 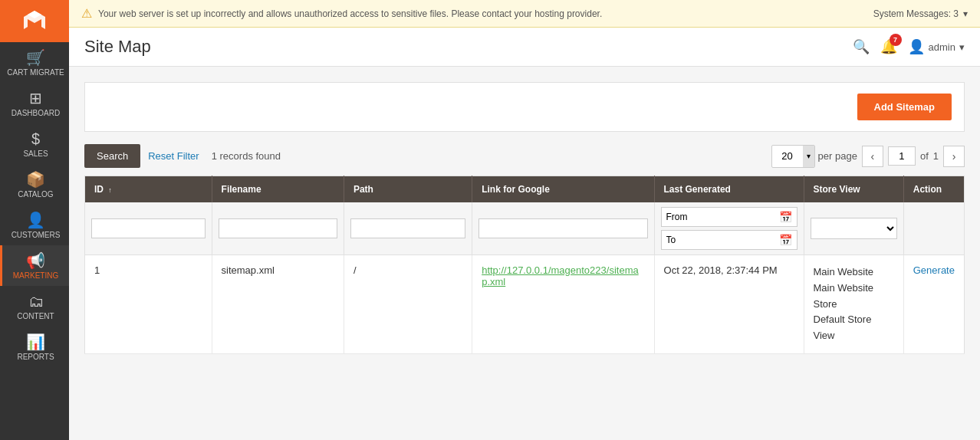 I want to click on filter-action-empty, so click(x=934, y=228).